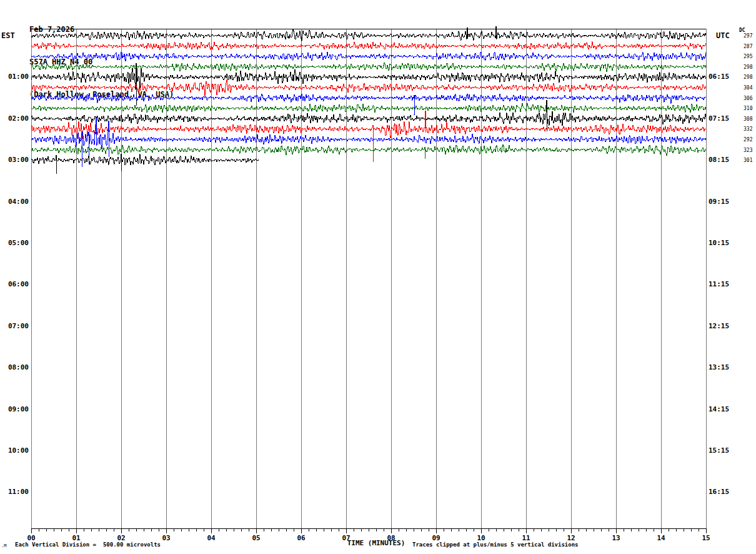 This screenshot has width=756, height=554. I want to click on est-hour-label: 05:00, so click(14, 243).